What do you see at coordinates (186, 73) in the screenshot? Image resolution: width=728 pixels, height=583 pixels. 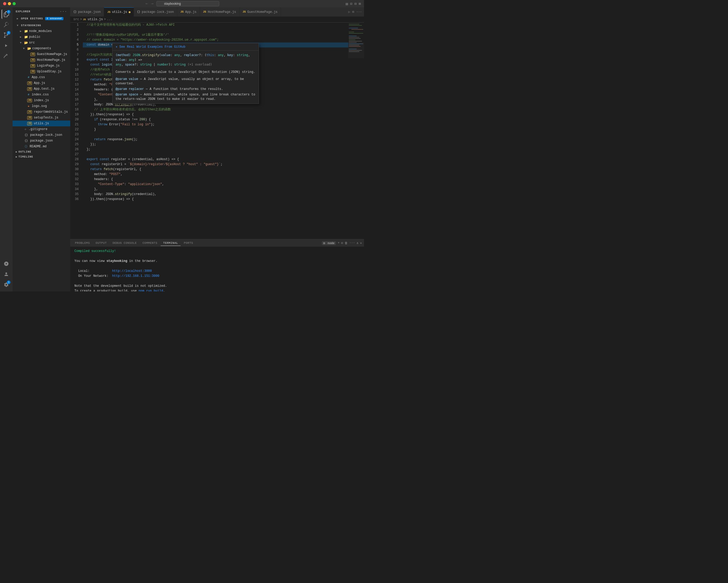 I see `intellisense-popup: ✦ See Real World Examples From GitHub (m…` at bounding box center [186, 73].